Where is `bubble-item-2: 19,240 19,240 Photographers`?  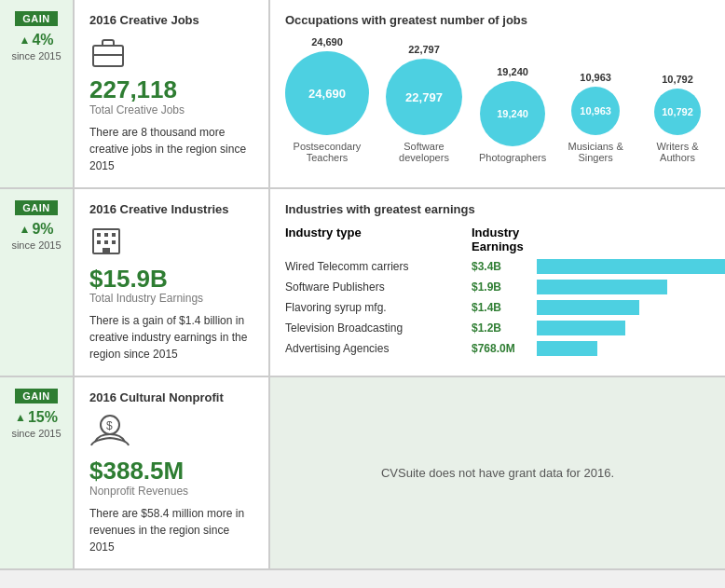
bubble-item-2: 19,240 19,240 Photographers is located at coordinates (513, 115).